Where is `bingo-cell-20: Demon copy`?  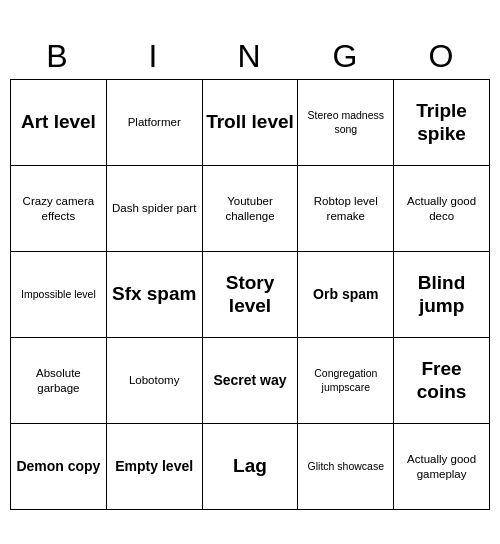 bingo-cell-20: Demon copy is located at coordinates (59, 467).